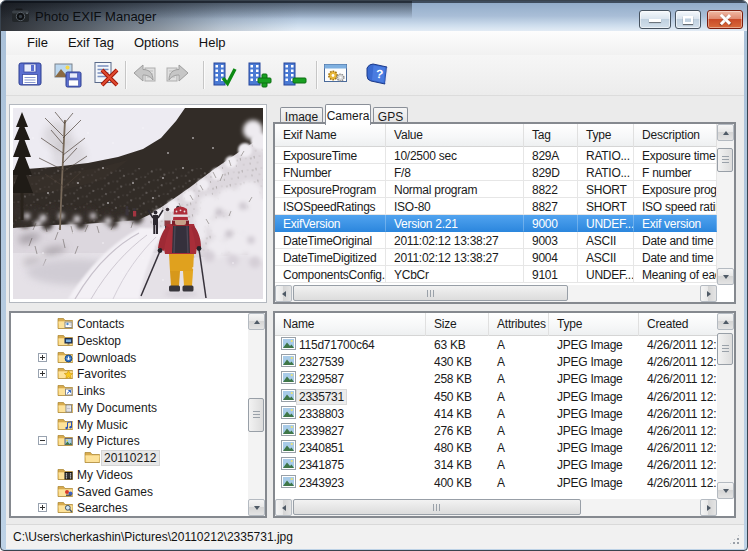 The image size is (748, 551). Describe the element at coordinates (138, 358) in the screenshot. I see `tree-item-downloads: Downloads` at that location.